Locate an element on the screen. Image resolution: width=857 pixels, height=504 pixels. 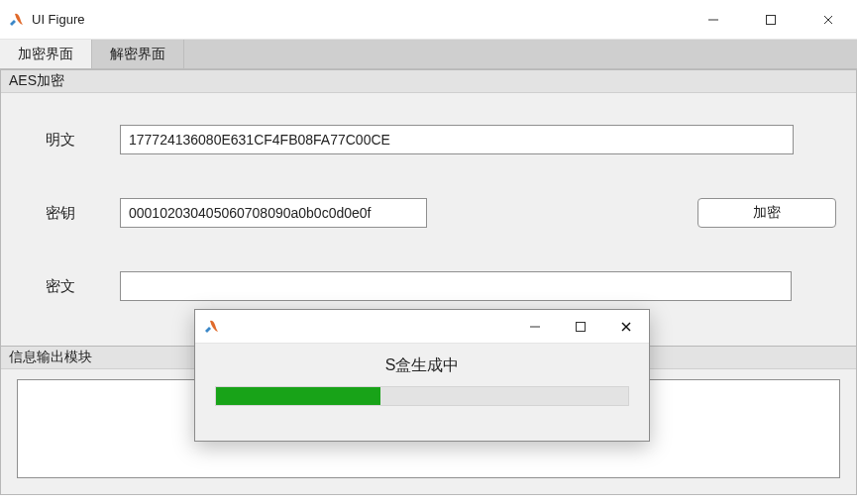
tab-encrypt-label: 加密界面 is located at coordinates (46, 54).